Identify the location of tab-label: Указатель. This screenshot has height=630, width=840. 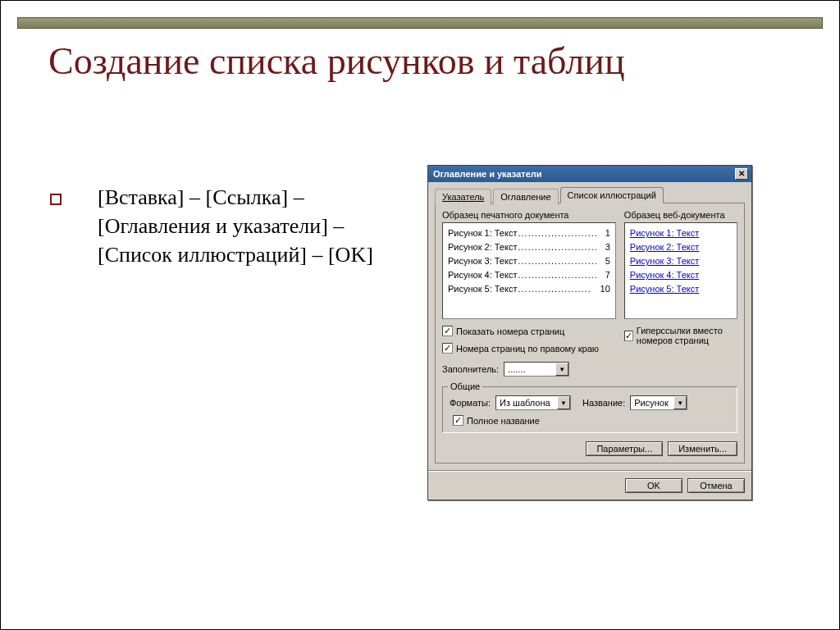
(463, 197).